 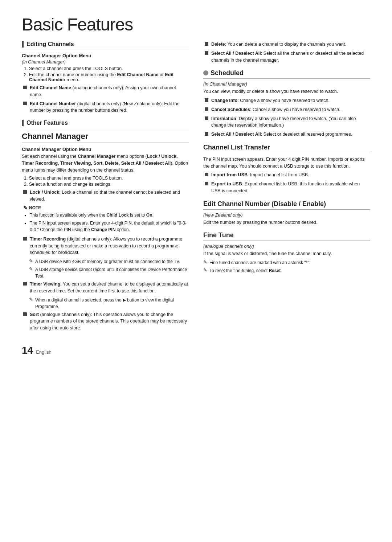 What do you see at coordinates (106, 321) in the screenshot?
I see `sort-bullet: Sort (analogue channels only): This oper…` at bounding box center [106, 321].